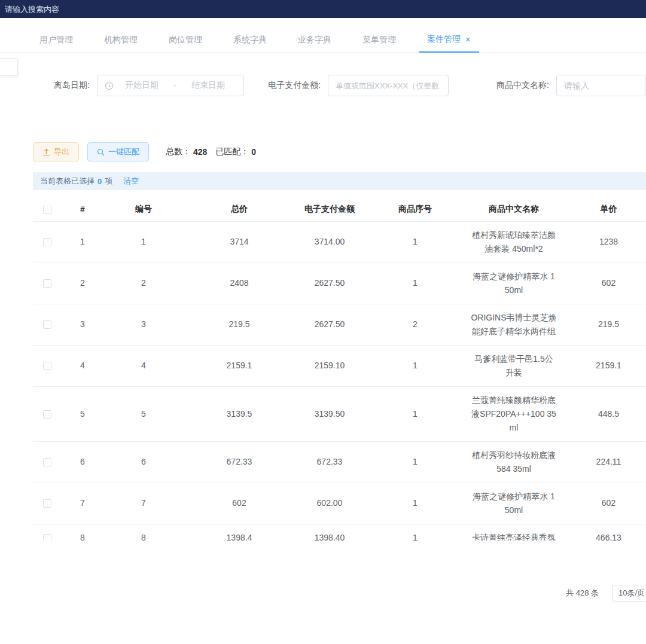 Image resolution: width=646 pixels, height=644 pixels. What do you see at coordinates (185, 39) in the screenshot?
I see `tab-label: 岗位管理` at bounding box center [185, 39].